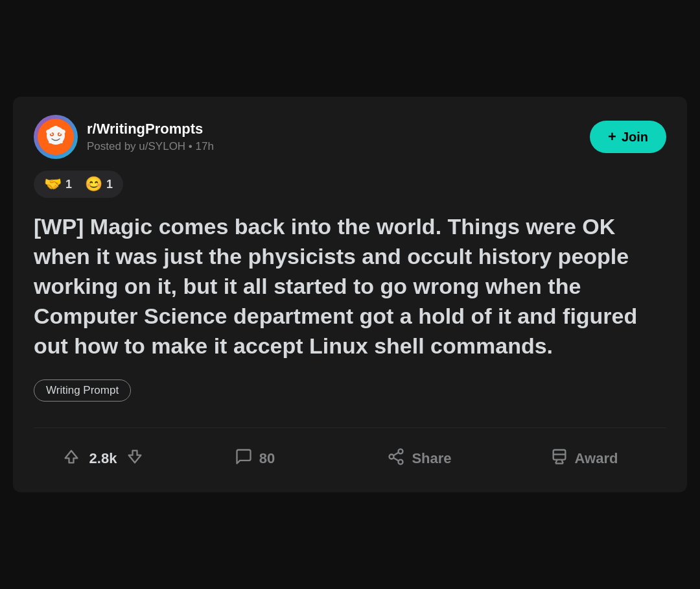  Describe the element at coordinates (56, 137) in the screenshot. I see `subreddit-avatar` at that location.